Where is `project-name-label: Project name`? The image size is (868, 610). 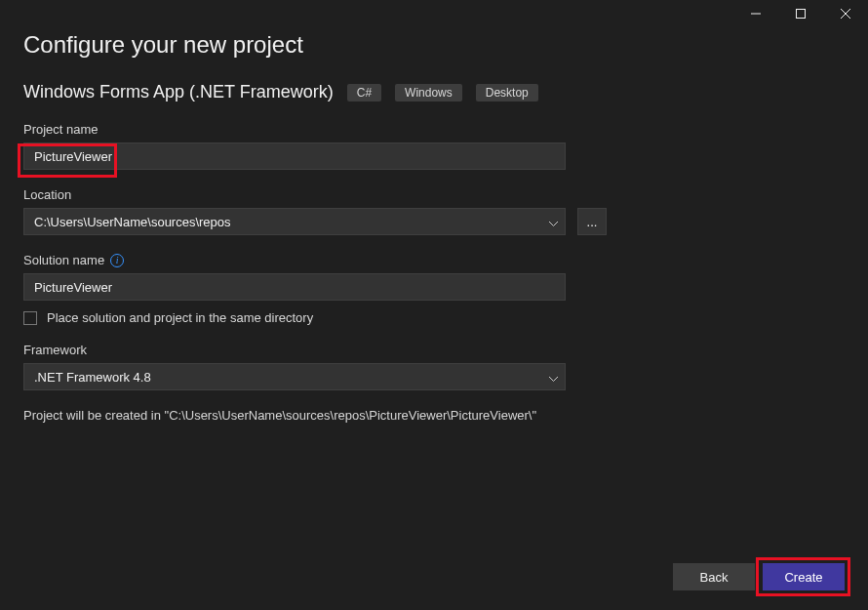 project-name-label: Project name is located at coordinates (434, 129).